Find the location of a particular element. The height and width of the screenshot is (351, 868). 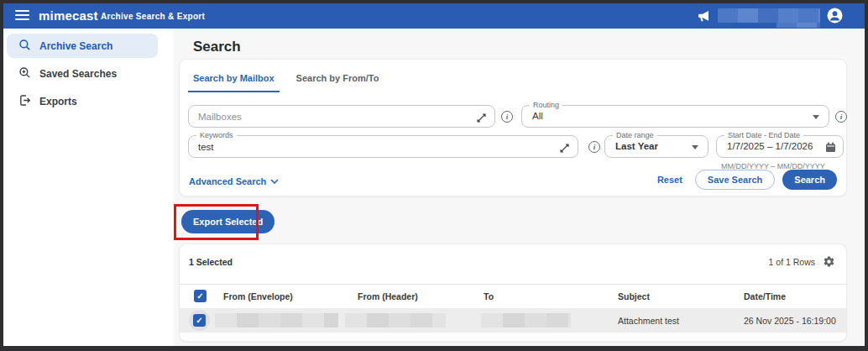

search-icon is located at coordinates (25, 46).